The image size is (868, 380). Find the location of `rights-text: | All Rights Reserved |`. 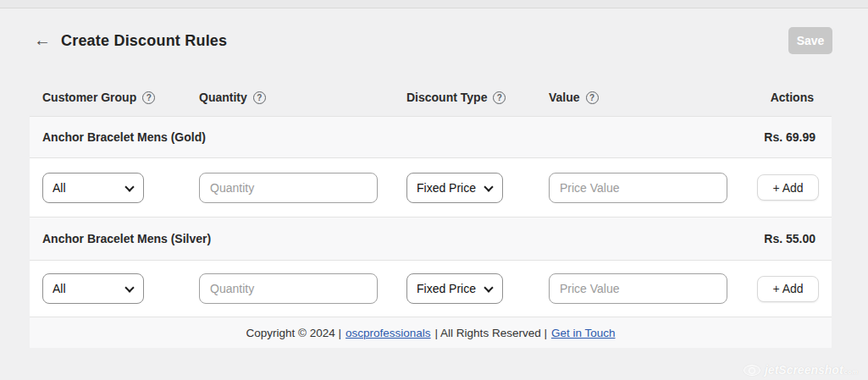

rights-text: | All Rights Reserved | is located at coordinates (491, 333).